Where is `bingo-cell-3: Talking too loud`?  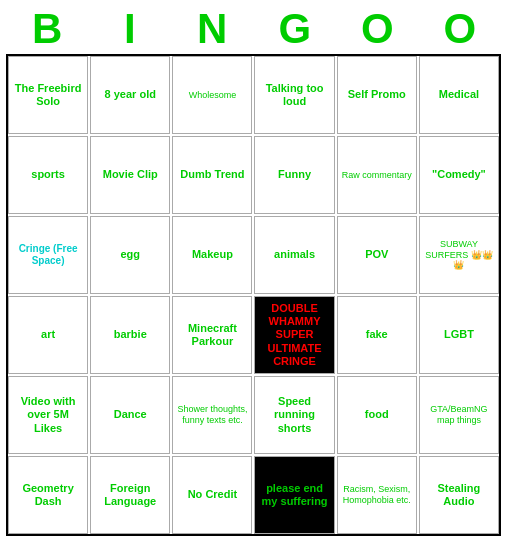 bingo-cell-3: Talking too loud is located at coordinates (294, 95).